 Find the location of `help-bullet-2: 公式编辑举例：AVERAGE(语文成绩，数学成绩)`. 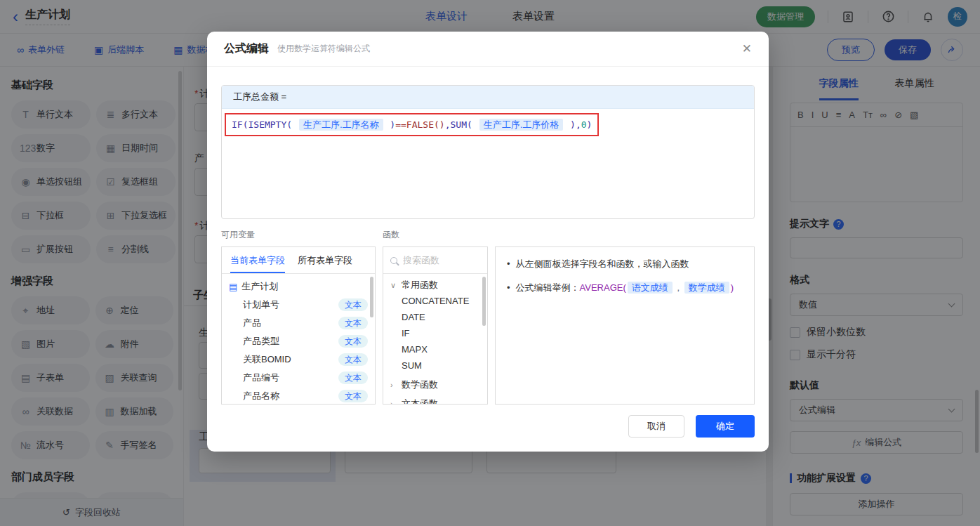

help-bullet-2: 公式编辑举例：AVERAGE(语文成绩，数学成绩) is located at coordinates (625, 288).